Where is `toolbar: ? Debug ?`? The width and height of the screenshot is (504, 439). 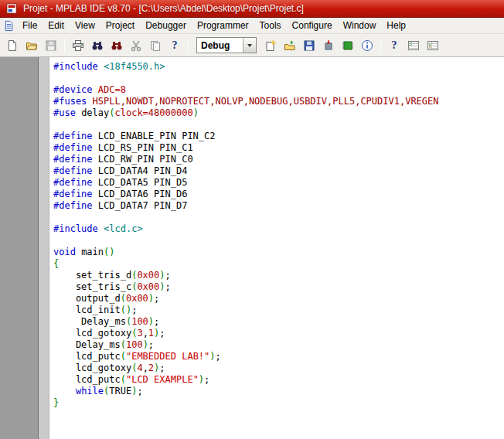 toolbar: ? Debug ? is located at coordinates (252, 46).